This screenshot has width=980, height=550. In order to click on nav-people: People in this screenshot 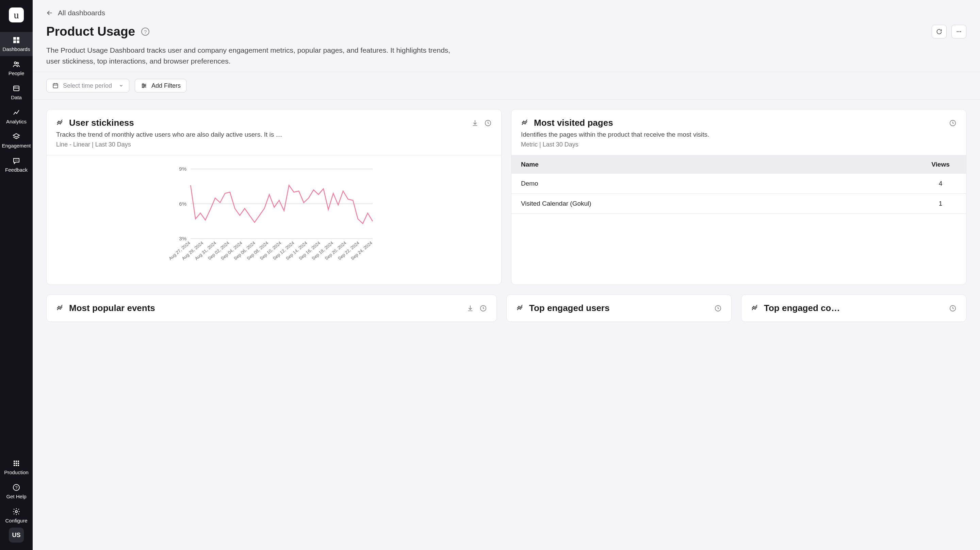, I will do `click(16, 68)`.